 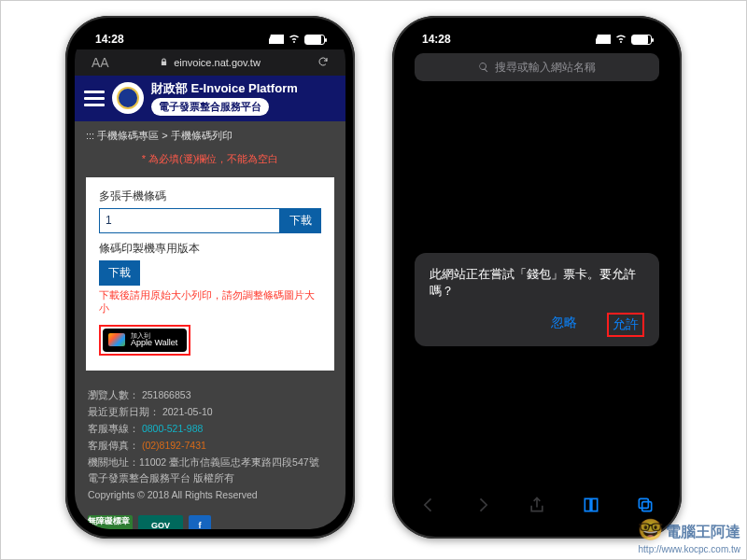 What do you see at coordinates (210, 302) in the screenshot?
I see `resize-hint: 下載後請用原始大小列印，請勿調整條碼圖片大小` at bounding box center [210, 302].